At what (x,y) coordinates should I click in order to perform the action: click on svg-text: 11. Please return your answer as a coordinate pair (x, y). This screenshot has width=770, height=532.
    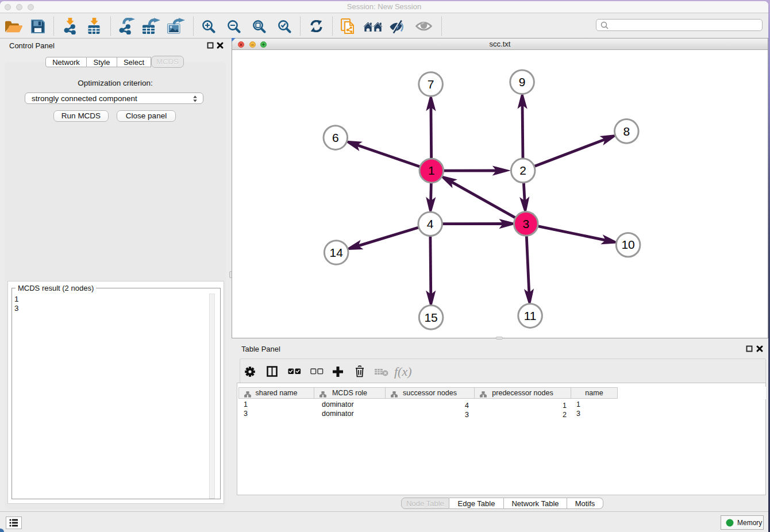
    Looking at the image, I should click on (530, 316).